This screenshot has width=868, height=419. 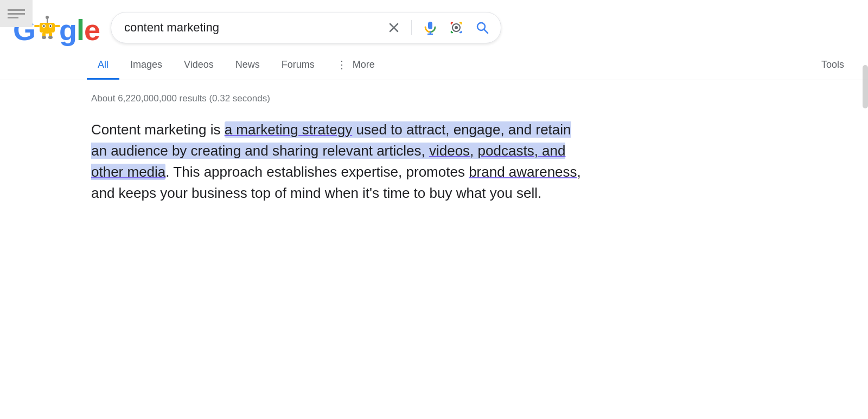 What do you see at coordinates (833, 66) in the screenshot?
I see `tab-tools: Tools` at bounding box center [833, 66].